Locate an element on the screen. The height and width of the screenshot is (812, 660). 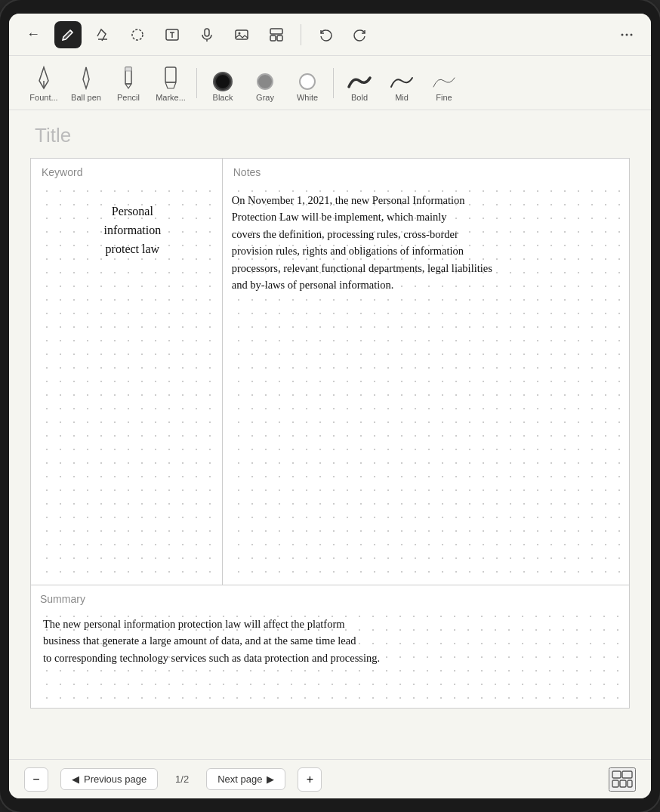
bold-stroke-tool: Bold is located at coordinates (359, 84).